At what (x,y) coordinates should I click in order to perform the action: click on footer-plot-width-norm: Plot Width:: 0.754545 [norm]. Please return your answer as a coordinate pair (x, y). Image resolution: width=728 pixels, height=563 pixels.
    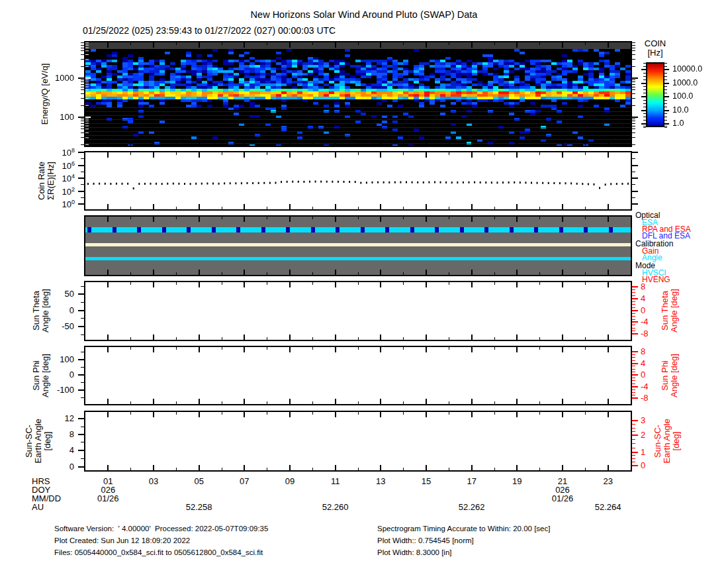
    Looking at the image, I should click on (426, 540).